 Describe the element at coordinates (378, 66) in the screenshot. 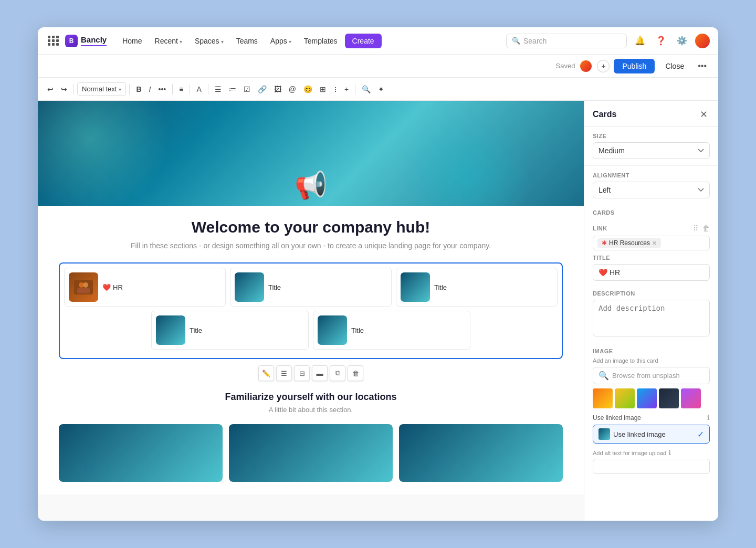

I see `publish-toolbar: Saved + Publish Close •••` at that location.